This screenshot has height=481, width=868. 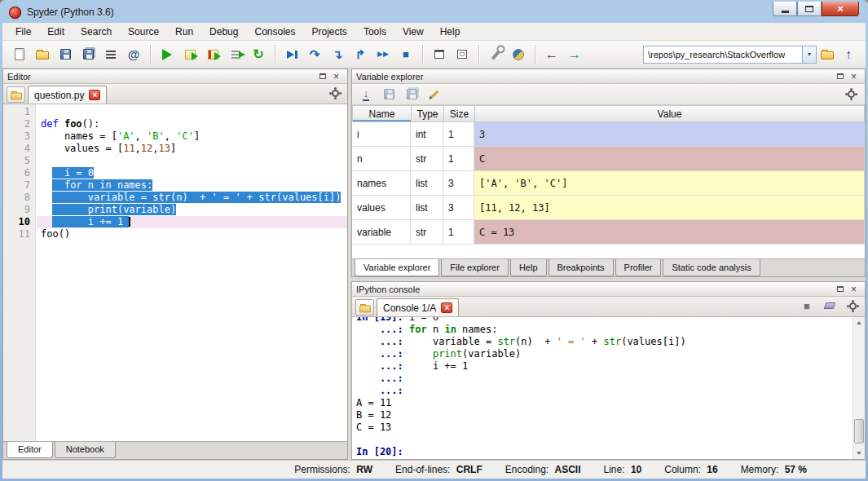 What do you see at coordinates (670, 183) in the screenshot?
I see `variable-value: ['A', 'B', 'C']` at bounding box center [670, 183].